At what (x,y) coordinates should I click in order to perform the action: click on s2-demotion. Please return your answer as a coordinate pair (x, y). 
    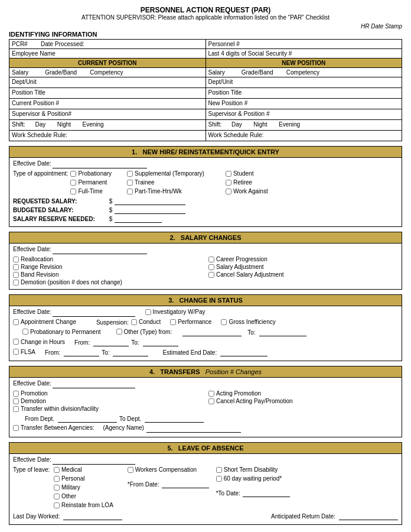
    Looking at the image, I should click on (16, 283).